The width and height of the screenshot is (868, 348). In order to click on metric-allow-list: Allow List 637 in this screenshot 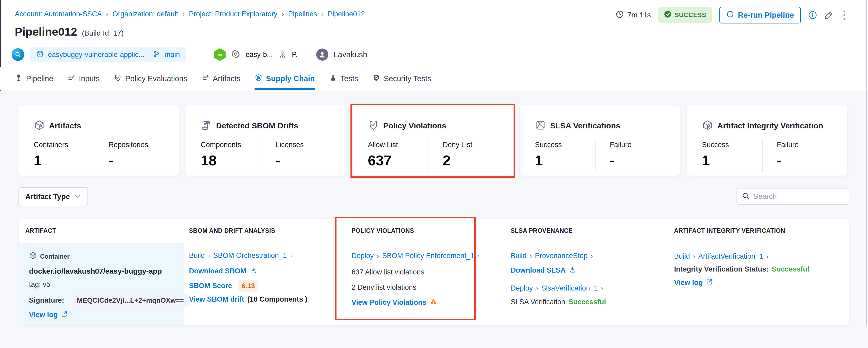, I will do `click(398, 154)`.